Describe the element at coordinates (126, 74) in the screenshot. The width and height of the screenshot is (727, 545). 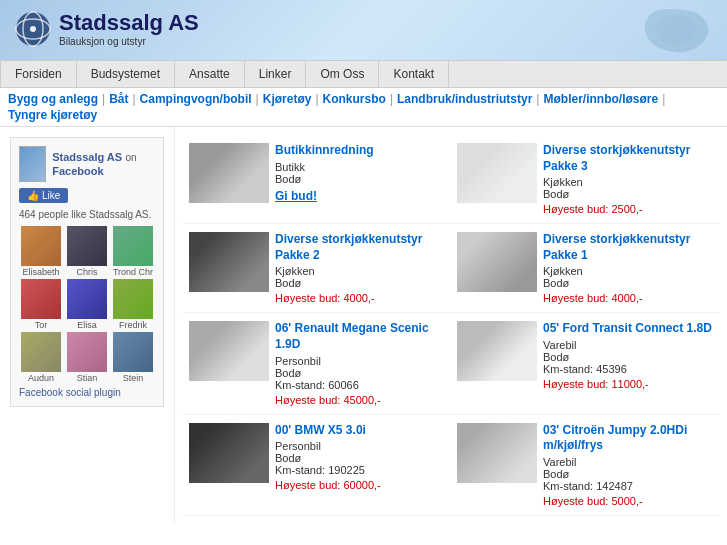
I see `nav-budsystemet: Budsystemet` at that location.